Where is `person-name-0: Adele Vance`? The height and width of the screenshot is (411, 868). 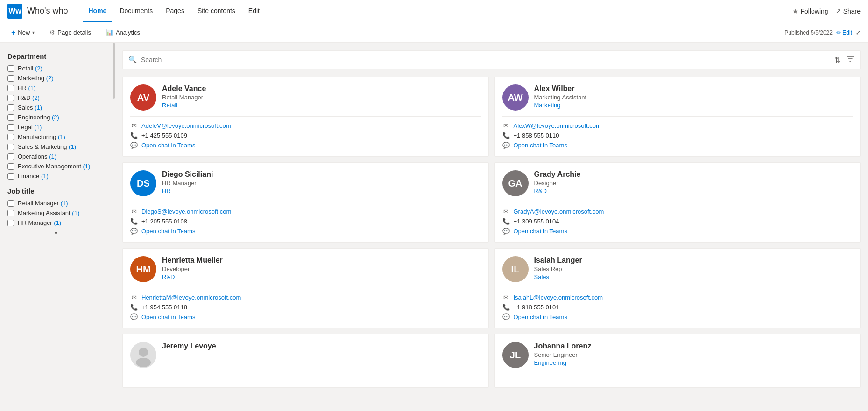 person-name-0: Adele Vance is located at coordinates (321, 89).